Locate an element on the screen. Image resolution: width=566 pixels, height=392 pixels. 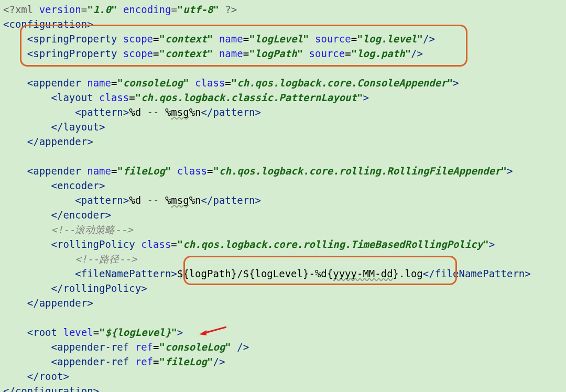
tag-configuration-open: <configuration> is located at coordinates (48, 24).